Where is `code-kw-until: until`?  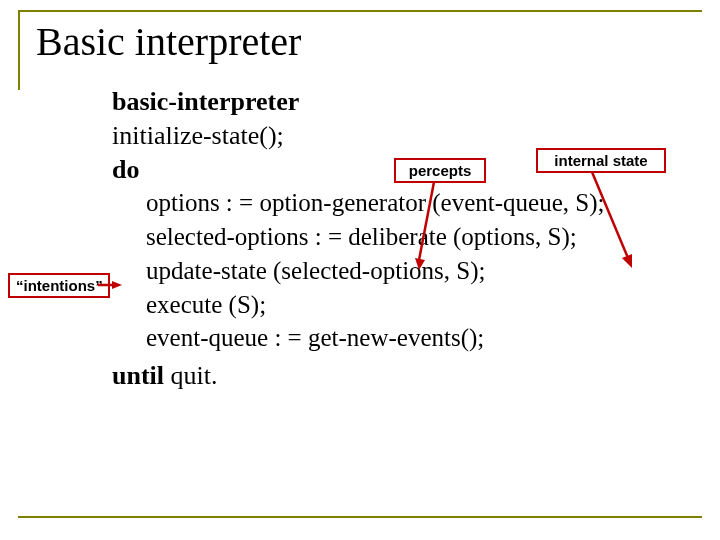
code-kw-until: until is located at coordinates (138, 376).